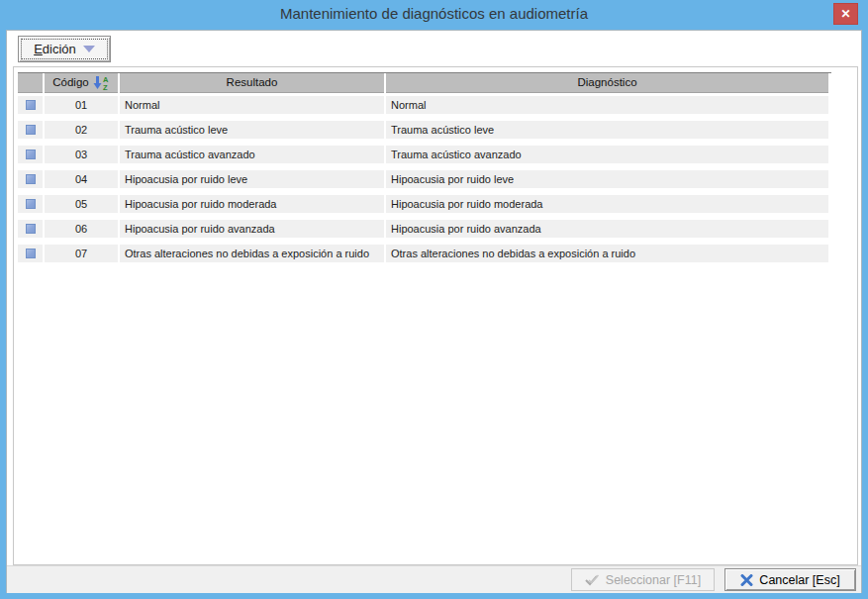 This screenshot has width=868, height=599. What do you see at coordinates (608, 253) in the screenshot?
I see `cell-diagnostico: Otras alteraciones no debidas a exposici…` at bounding box center [608, 253].